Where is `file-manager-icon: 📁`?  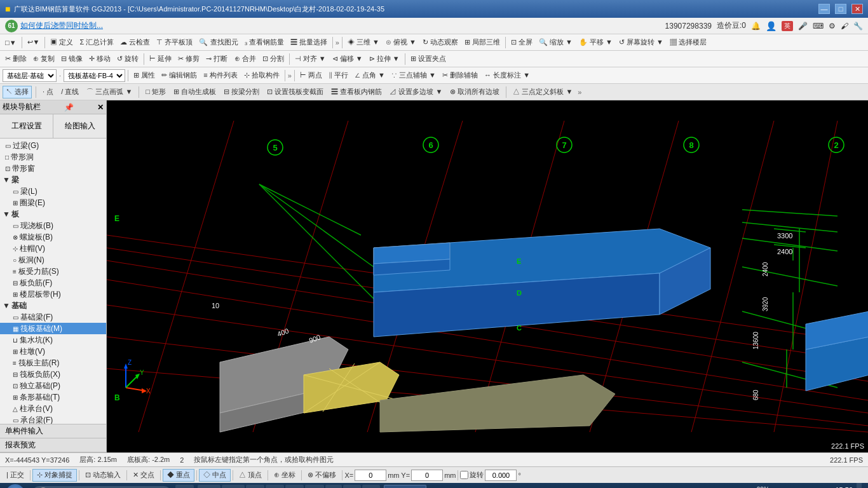
file-manager-icon: 📁 is located at coordinates (209, 487).